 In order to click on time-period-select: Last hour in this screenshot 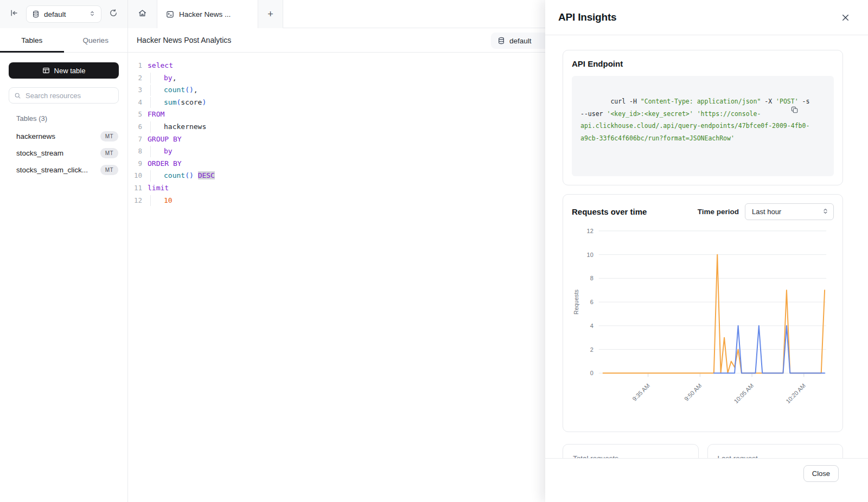, I will do `click(789, 211)`.